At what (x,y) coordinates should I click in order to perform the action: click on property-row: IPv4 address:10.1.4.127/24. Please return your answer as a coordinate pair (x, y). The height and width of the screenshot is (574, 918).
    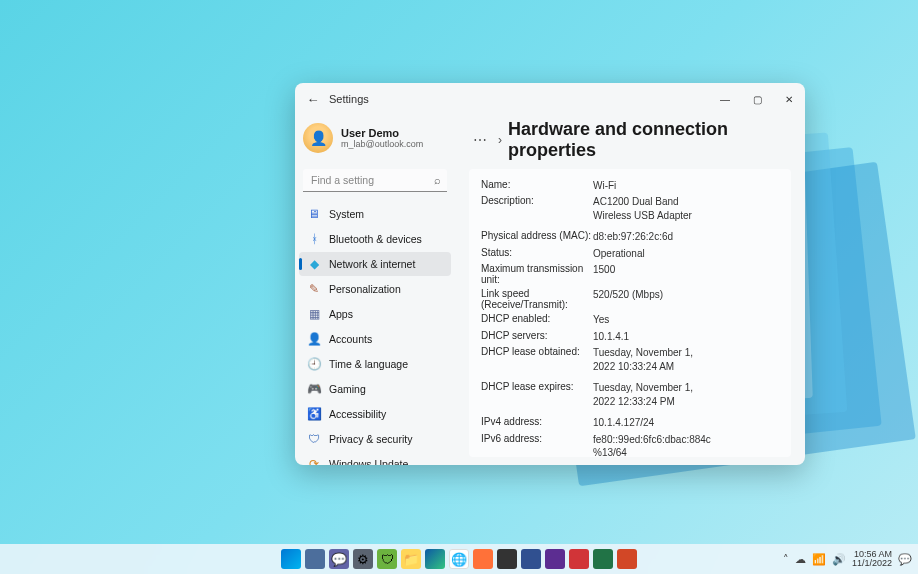
    Looking at the image, I should click on (630, 424).